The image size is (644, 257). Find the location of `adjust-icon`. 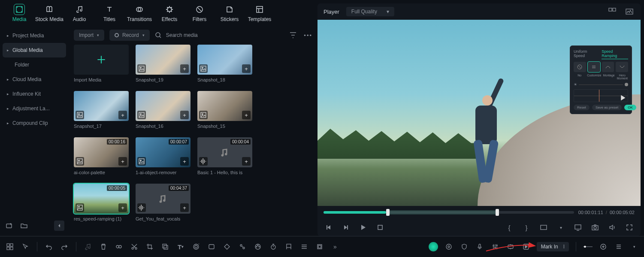

adjust-icon is located at coordinates (511, 247).